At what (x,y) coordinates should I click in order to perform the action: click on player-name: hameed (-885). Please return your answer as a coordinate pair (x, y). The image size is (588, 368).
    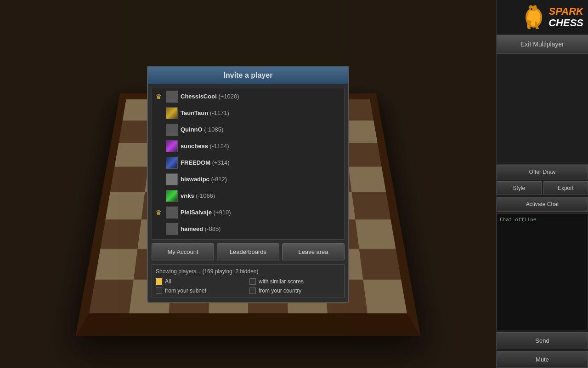
    Looking at the image, I should click on (260, 229).